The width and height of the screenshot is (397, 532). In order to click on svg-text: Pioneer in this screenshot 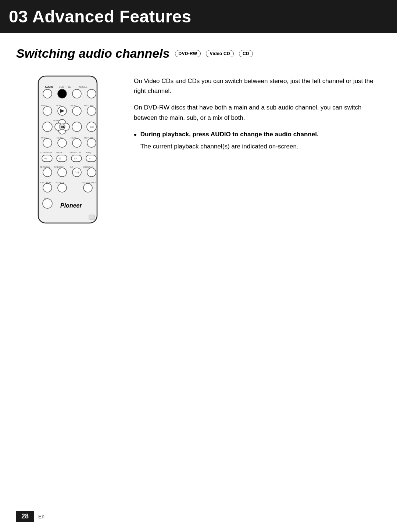, I will do `click(71, 206)`.